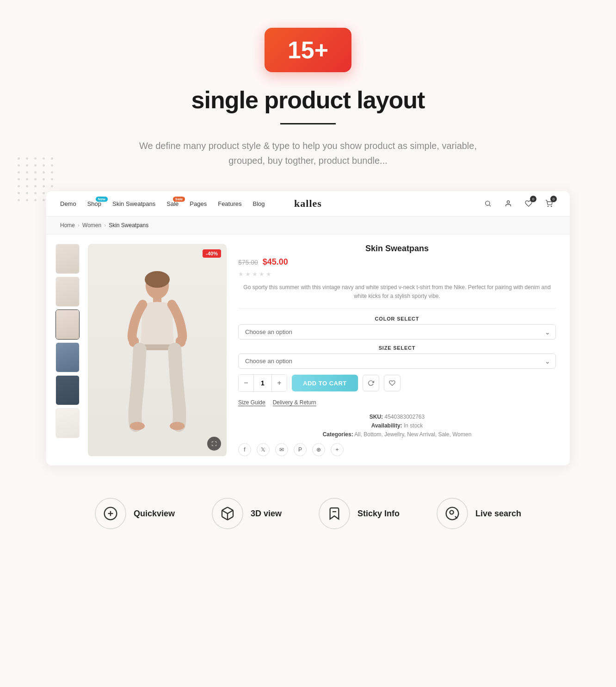 Image resolution: width=616 pixels, height=687 pixels. What do you see at coordinates (271, 204) in the screenshot?
I see `nav-links: Demo Shop New Skin Sweatpans Sale Sale P…` at bounding box center [271, 204].